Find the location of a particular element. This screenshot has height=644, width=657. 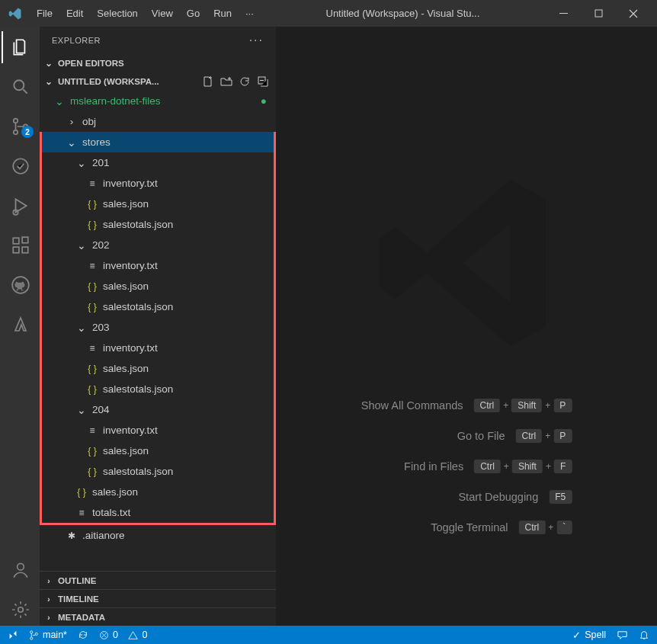

explorer-icon is located at coordinates (20, 47).